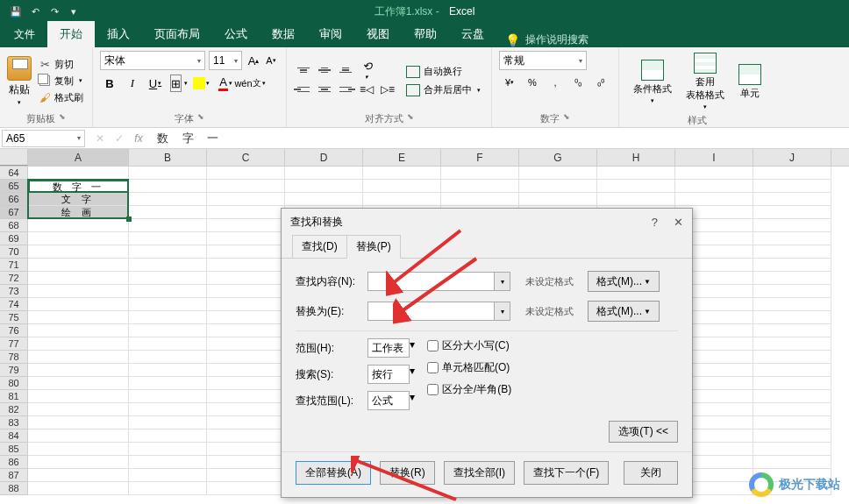  Describe the element at coordinates (654, 223) in the screenshot. I see `dialog-help-button: ?` at that location.